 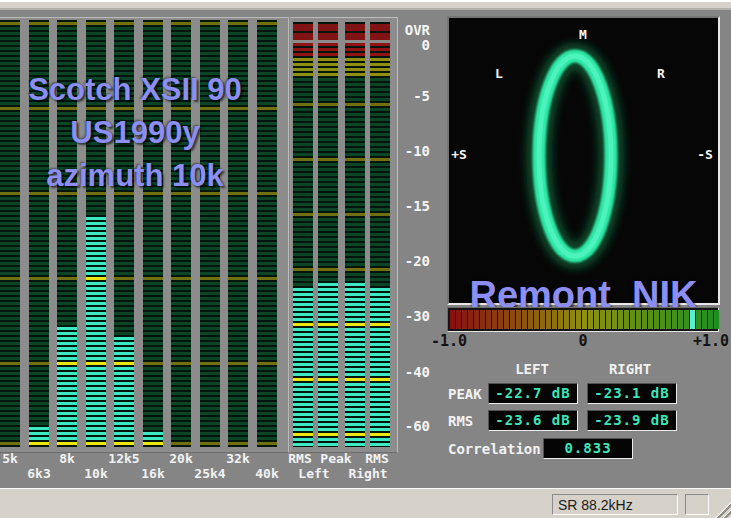 What do you see at coordinates (414, 45) in the screenshot?
I see `db-scale-label-0: 0` at bounding box center [414, 45].